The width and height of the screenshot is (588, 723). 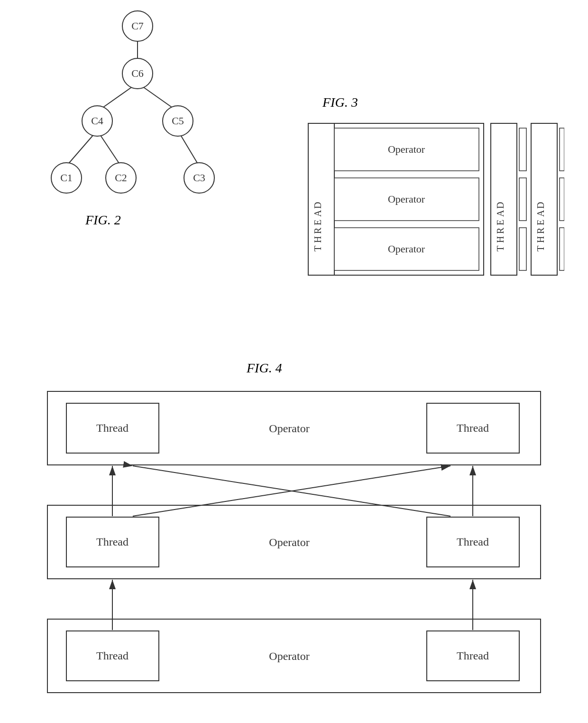 What do you see at coordinates (432, 197) in the screenshot?
I see `fig3-container: FIG. 3 T H R E A D Operator Operator Ope…` at bounding box center [432, 197].